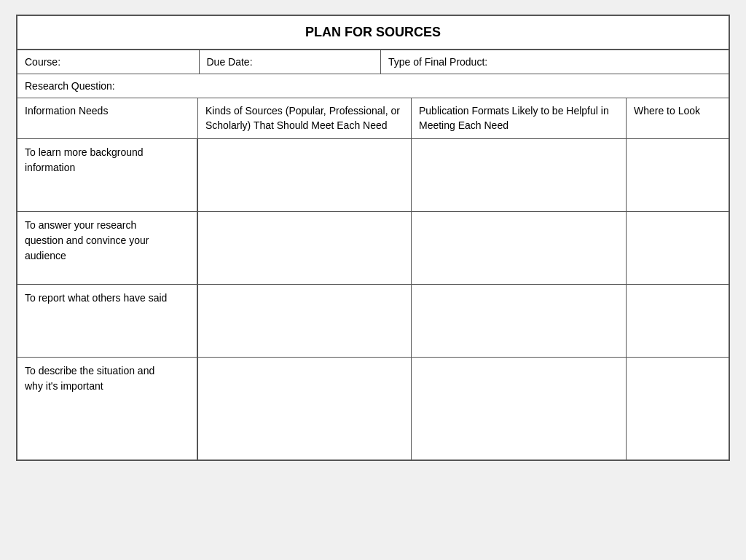 This screenshot has width=746, height=560. Describe the element at coordinates (42, 62) in the screenshot. I see `course-label: Course:` at that location.